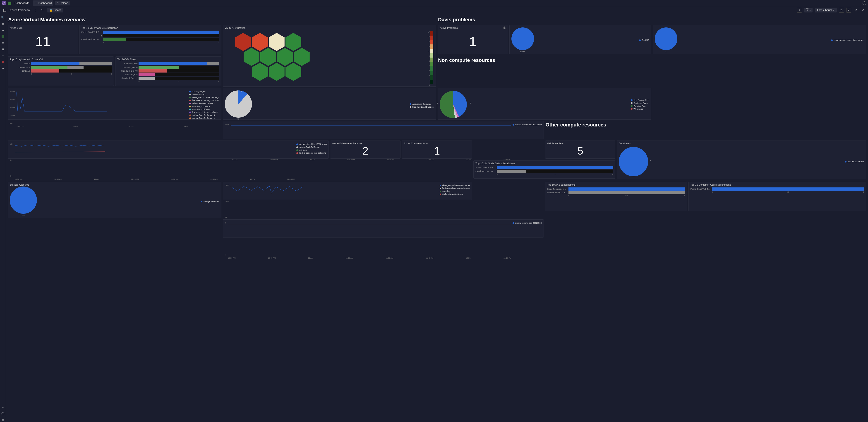 The width and height of the screenshot is (868, 422). What do you see at coordinates (434, 3) in the screenshot?
I see `topbar: Dashboards ＋ Dashboard ⤴ Upload ?` at bounding box center [434, 3].